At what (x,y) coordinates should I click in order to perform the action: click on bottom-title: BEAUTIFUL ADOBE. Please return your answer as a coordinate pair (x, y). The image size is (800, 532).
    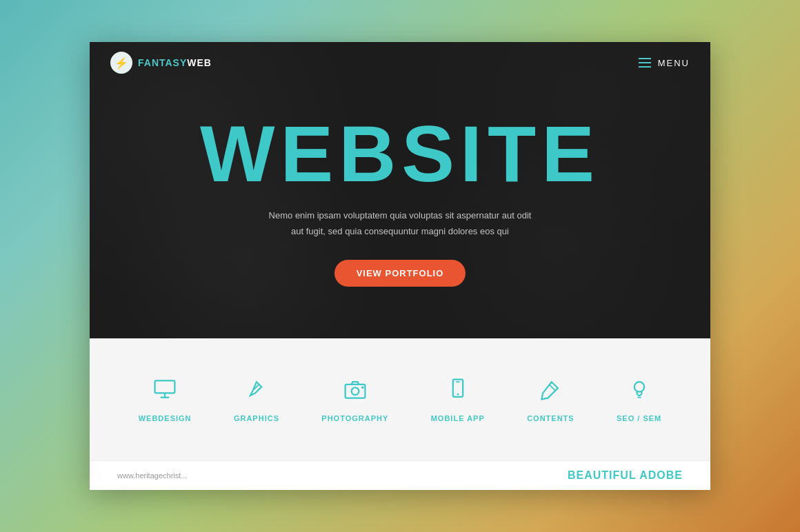
    Looking at the image, I should click on (625, 475).